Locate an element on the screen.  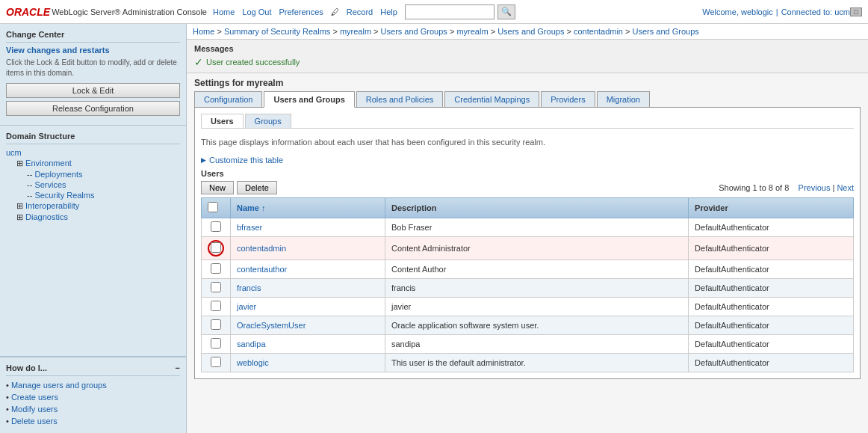
search-button: 🔍 is located at coordinates (506, 12).